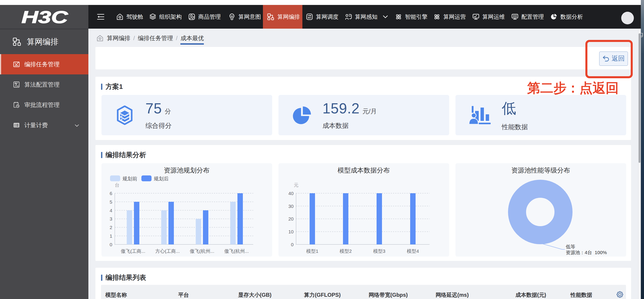 The image size is (644, 299). I want to click on svg-text: H3C, so click(45, 17).